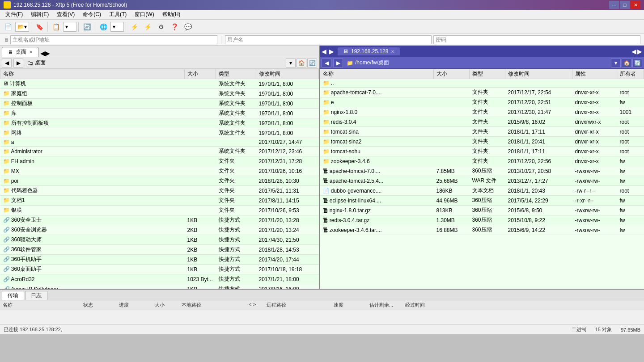 The image size is (644, 362). Describe the element at coordinates (7, 63) in the screenshot. I see `local-back: ◀` at that location.